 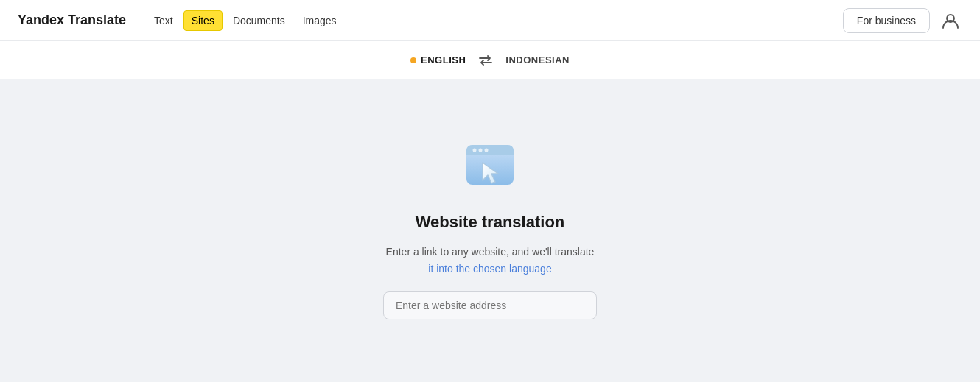 I want to click on website-address-input, so click(x=490, y=305).